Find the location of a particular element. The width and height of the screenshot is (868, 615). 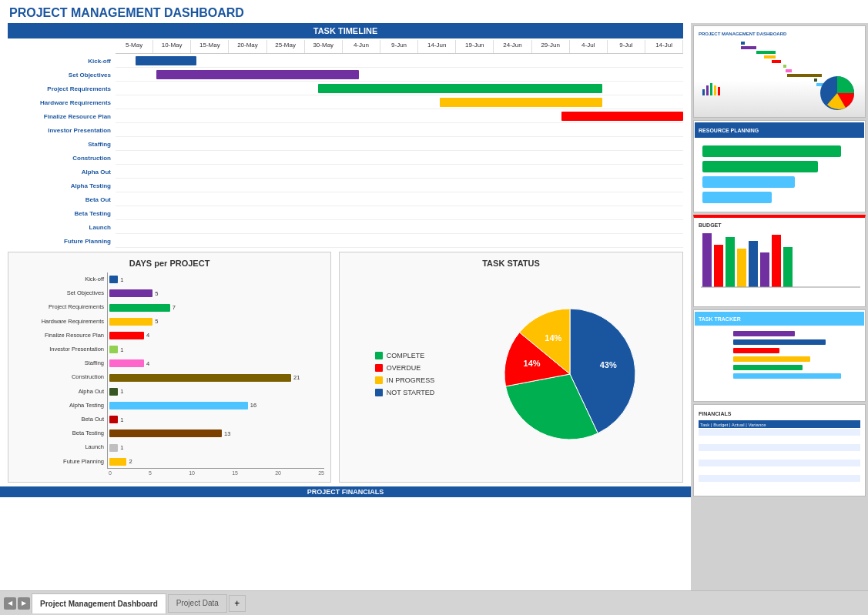

tab-next-button: ▶ is located at coordinates (24, 603).